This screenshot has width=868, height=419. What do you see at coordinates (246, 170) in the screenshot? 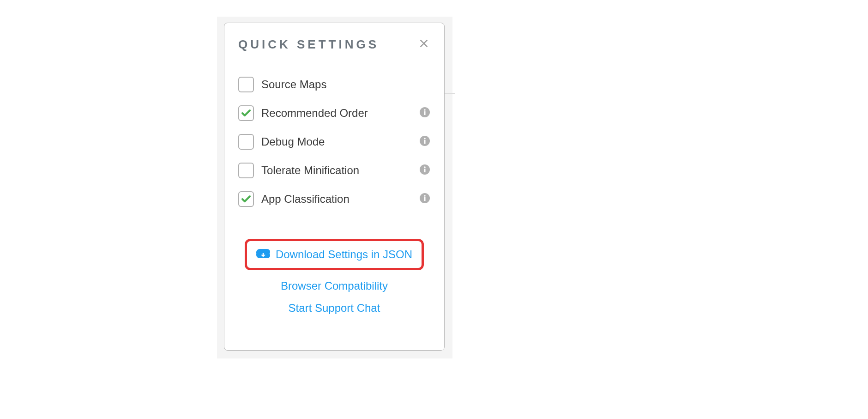
I see `checkbox-tolerate-minification` at bounding box center [246, 170].